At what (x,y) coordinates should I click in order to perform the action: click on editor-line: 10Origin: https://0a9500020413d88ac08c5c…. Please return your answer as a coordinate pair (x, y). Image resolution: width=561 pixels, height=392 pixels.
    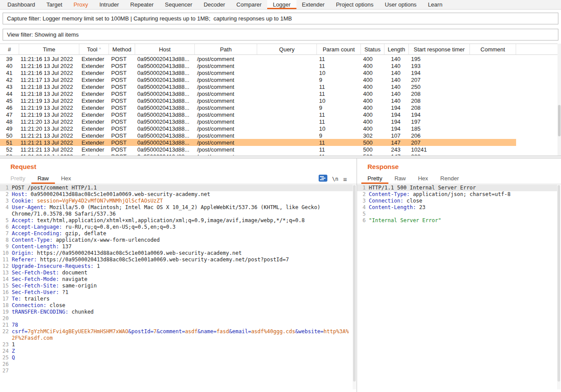
    Looking at the image, I should click on (176, 253).